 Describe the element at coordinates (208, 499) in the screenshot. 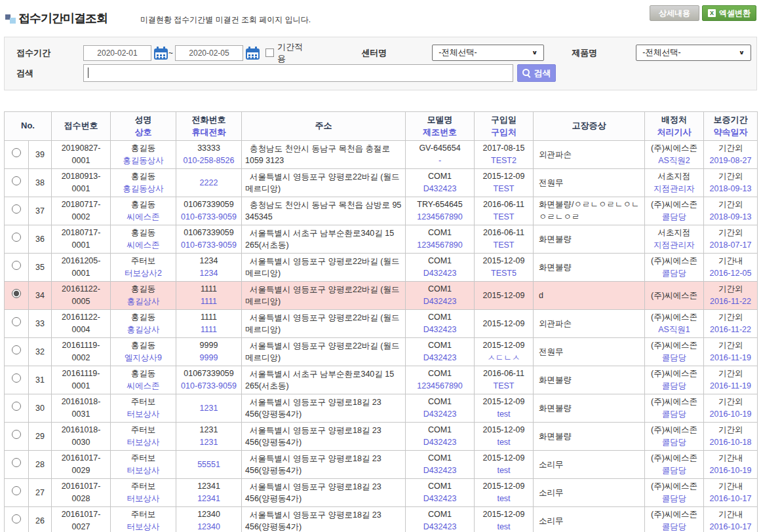

I see `mobile-link: 12341` at that location.